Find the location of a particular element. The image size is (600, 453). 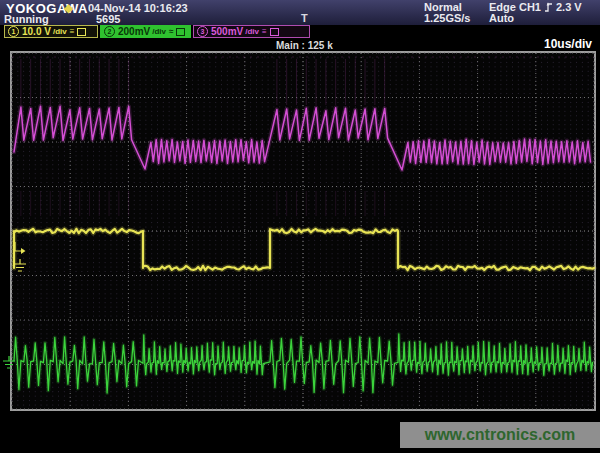

channel-3-coupling-icon: ≡ is located at coordinates (264, 32).